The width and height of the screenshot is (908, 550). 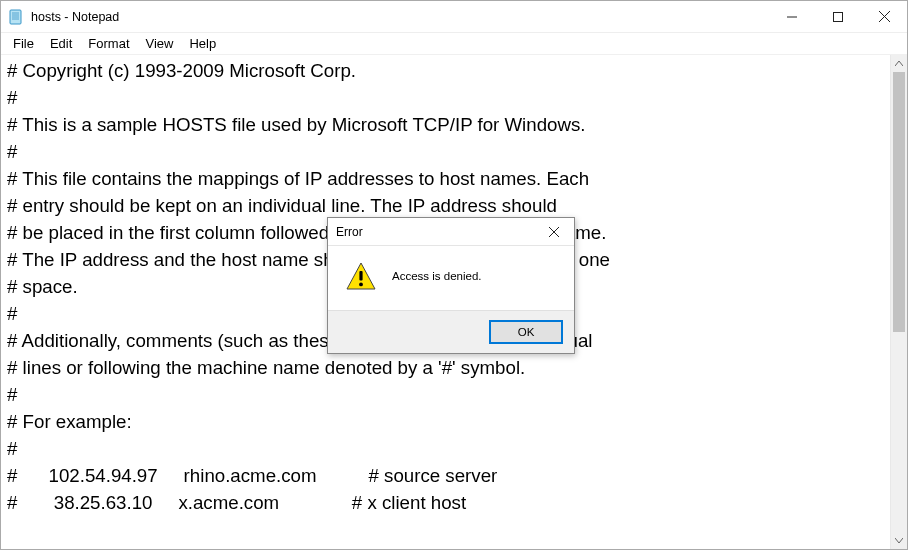 What do you see at coordinates (554, 232) in the screenshot?
I see `dialog-close-button` at bounding box center [554, 232].